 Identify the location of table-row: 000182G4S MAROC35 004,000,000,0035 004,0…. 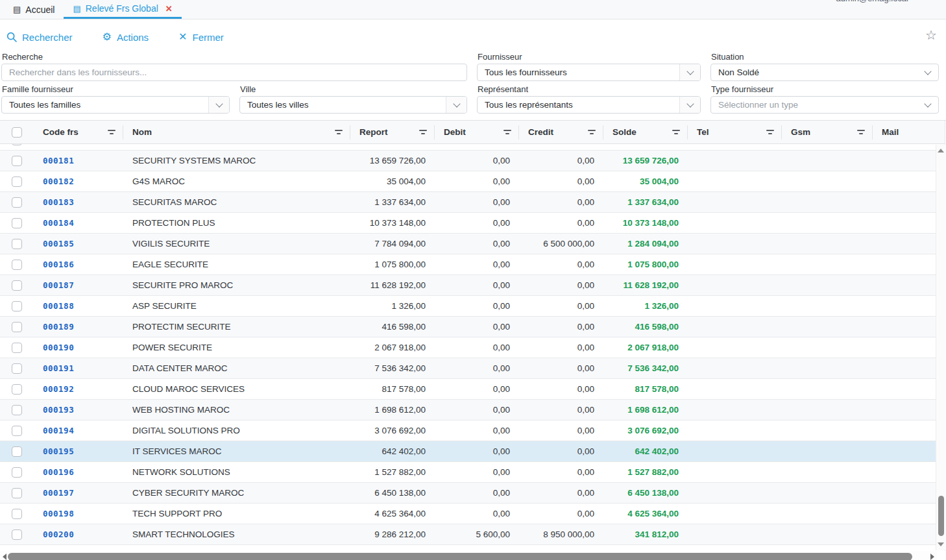
(473, 182).